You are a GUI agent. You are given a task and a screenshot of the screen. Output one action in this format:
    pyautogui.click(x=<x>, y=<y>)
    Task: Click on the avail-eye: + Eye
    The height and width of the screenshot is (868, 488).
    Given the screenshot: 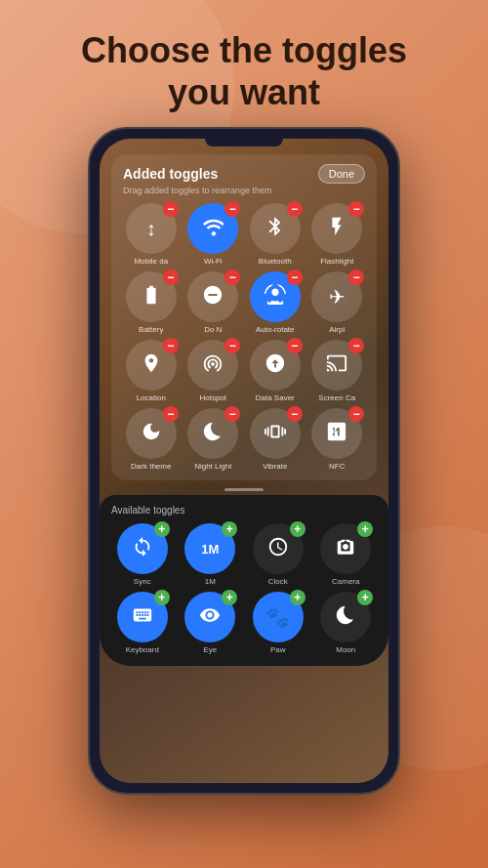 What is the action you would take?
    pyautogui.click(x=211, y=623)
    